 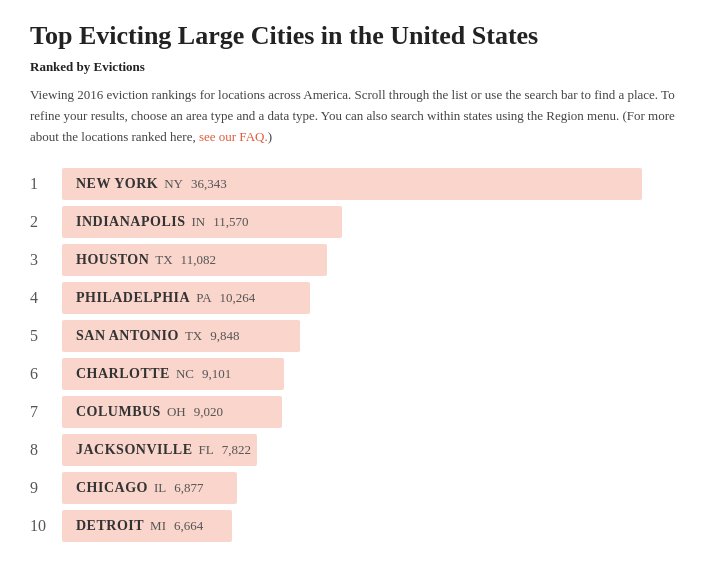 What do you see at coordinates (46, 336) in the screenshot?
I see `rank-number: 5` at bounding box center [46, 336].